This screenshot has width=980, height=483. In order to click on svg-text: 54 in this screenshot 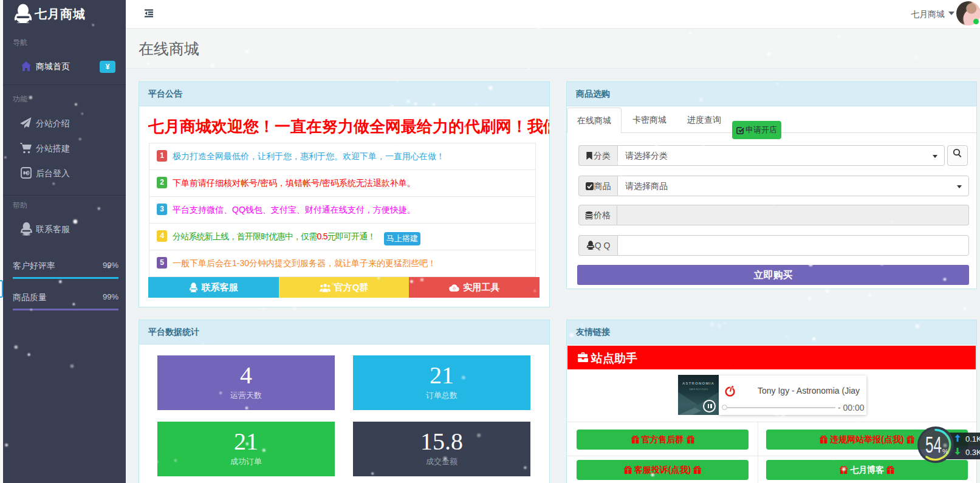, I will do `click(933, 445)`.